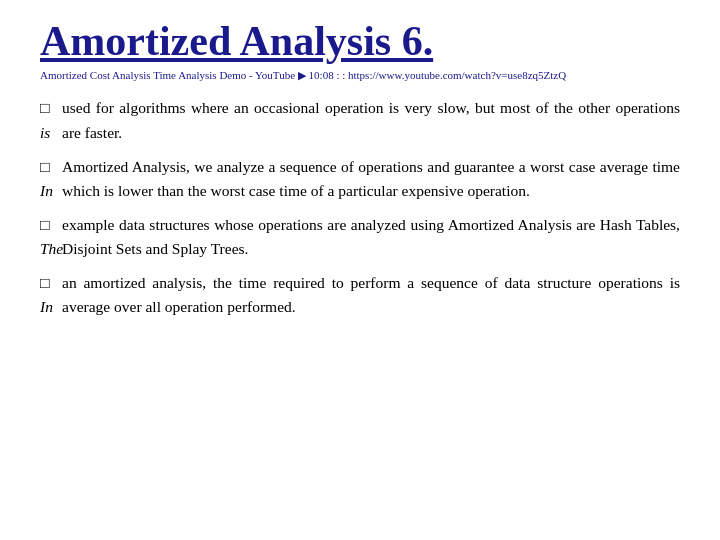 The height and width of the screenshot is (540, 720). What do you see at coordinates (454, 75) in the screenshot?
I see `subtitle-url: : https://www.youtube.com/watch?v=use8zq…` at bounding box center [454, 75].